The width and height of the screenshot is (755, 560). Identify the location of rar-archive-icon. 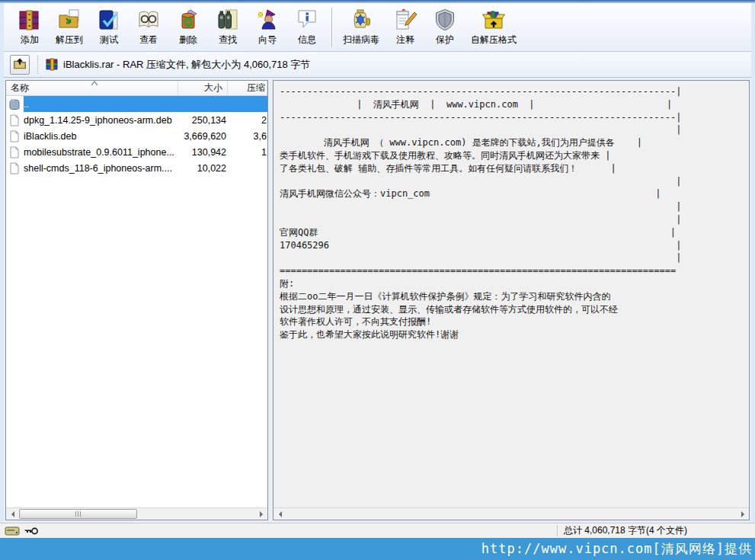
(52, 64).